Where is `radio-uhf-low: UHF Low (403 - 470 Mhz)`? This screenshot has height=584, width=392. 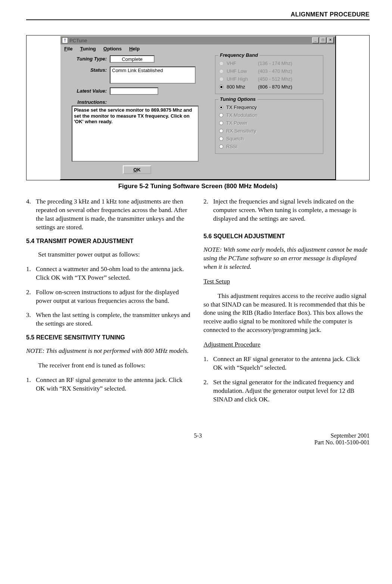 radio-uhf-low: UHF Low (403 - 470 Mhz) is located at coordinates (269, 71).